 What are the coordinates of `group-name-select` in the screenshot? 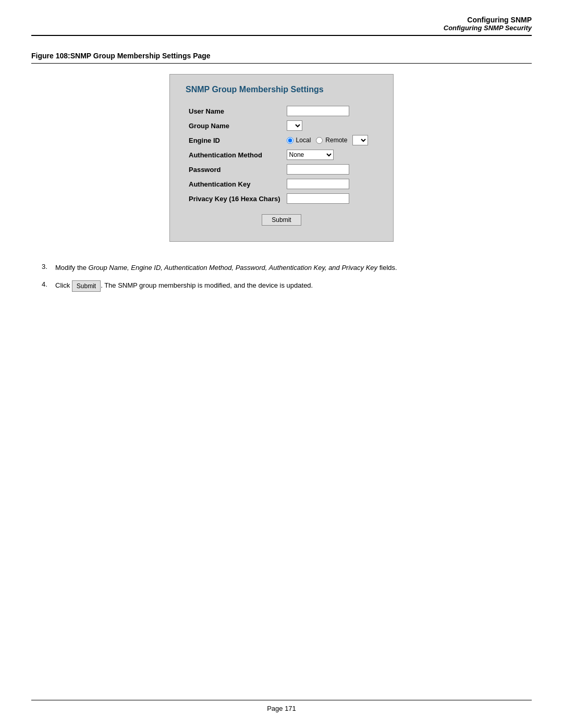 It's located at (295, 126).